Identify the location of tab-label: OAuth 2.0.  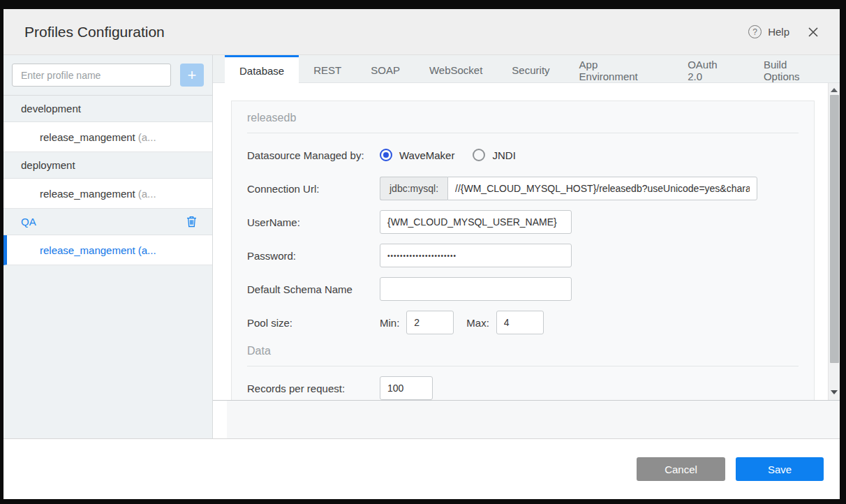
(711, 71).